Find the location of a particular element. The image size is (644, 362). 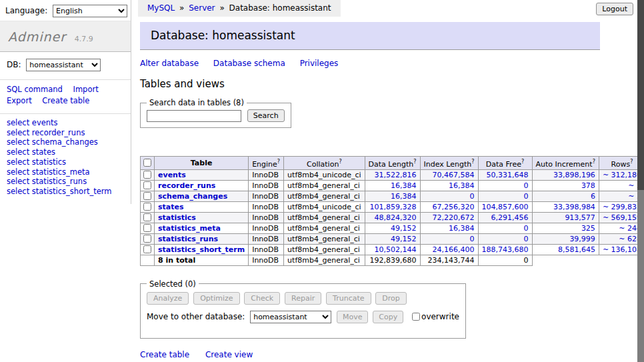

breadcrumb-link-mysql: MySQL is located at coordinates (161, 8).